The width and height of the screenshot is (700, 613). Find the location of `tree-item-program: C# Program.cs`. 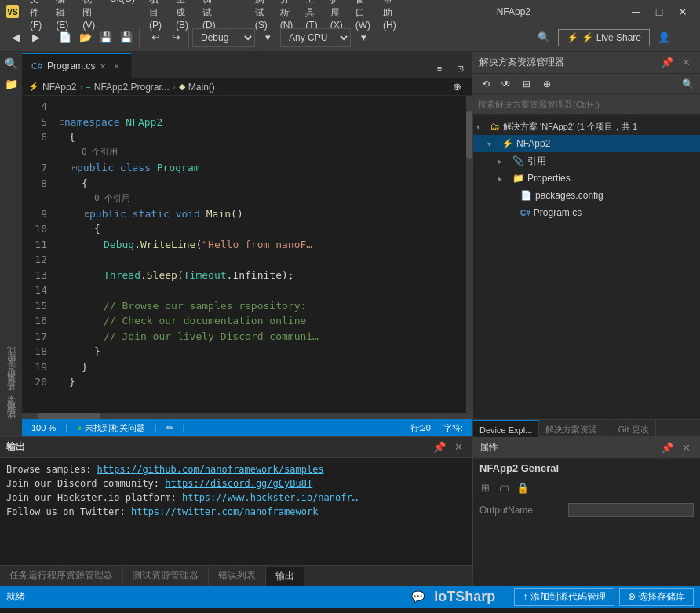

tree-item-program: C# Program.cs is located at coordinates (587, 213).